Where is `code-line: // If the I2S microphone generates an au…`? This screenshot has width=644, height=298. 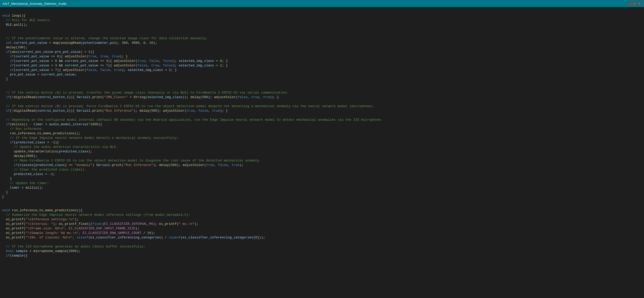 code-line: // If the I2S microphone generates an au… is located at coordinates (322, 247).